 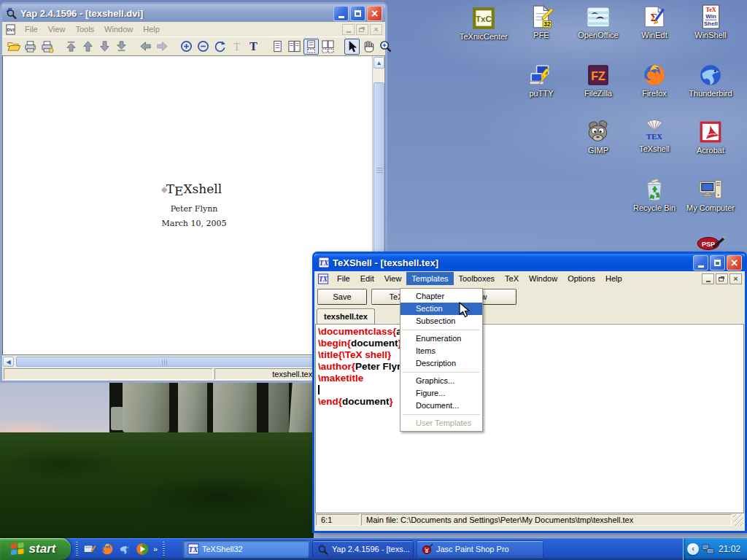 I want to click on scroll-left-button: ◀, so click(x=9, y=362).